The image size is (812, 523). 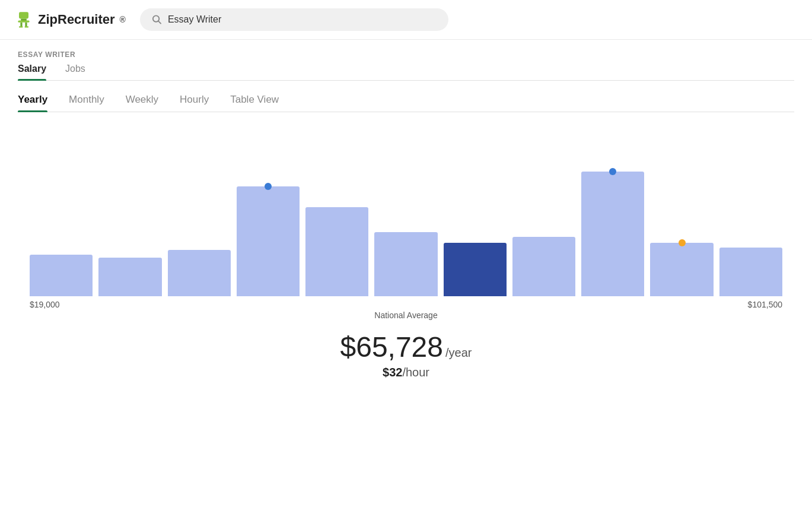 What do you see at coordinates (406, 355) in the screenshot?
I see `salary-display: $65,728/year $32/hour` at bounding box center [406, 355].